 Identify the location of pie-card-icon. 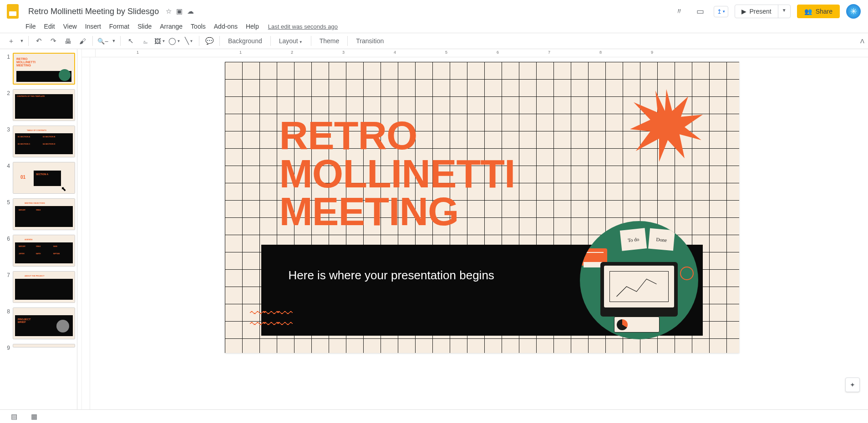
(637, 325).